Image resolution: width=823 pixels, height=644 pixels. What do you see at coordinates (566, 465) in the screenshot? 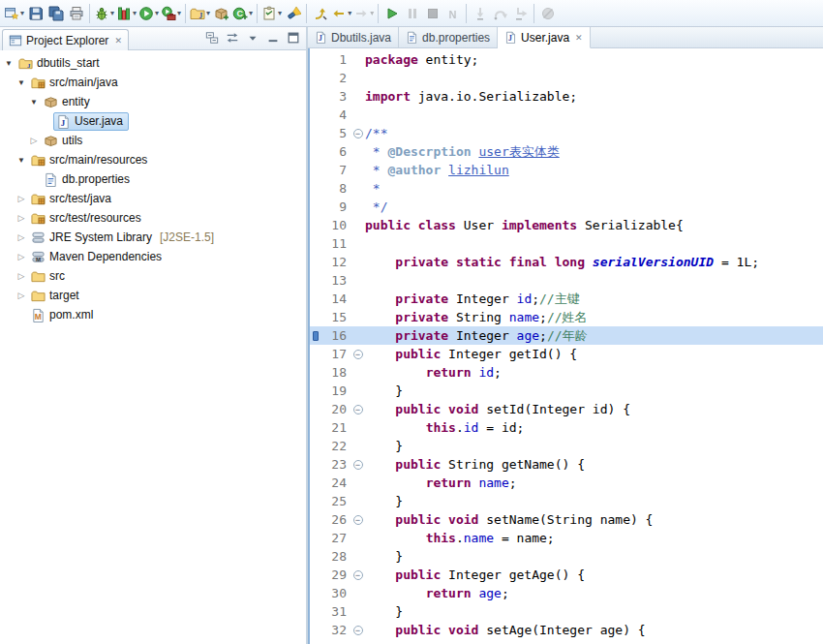
I see `code-line-23: 23− public String getName() {` at bounding box center [566, 465].